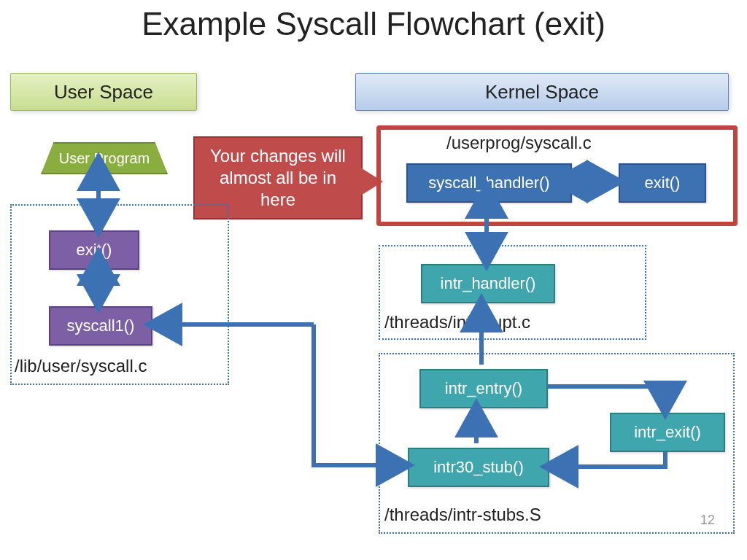  Describe the element at coordinates (101, 326) in the screenshot. I see `syscall1-box: syscall1()` at that location.